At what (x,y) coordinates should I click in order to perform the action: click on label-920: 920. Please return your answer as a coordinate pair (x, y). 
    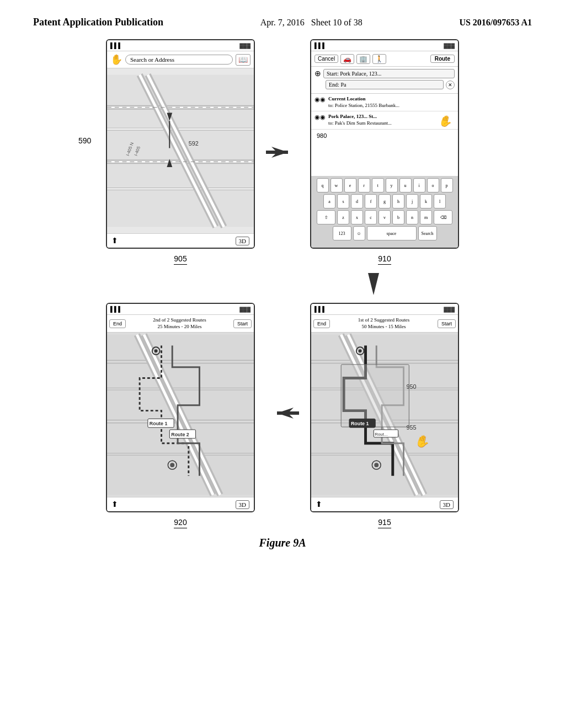
    Looking at the image, I should click on (180, 523).